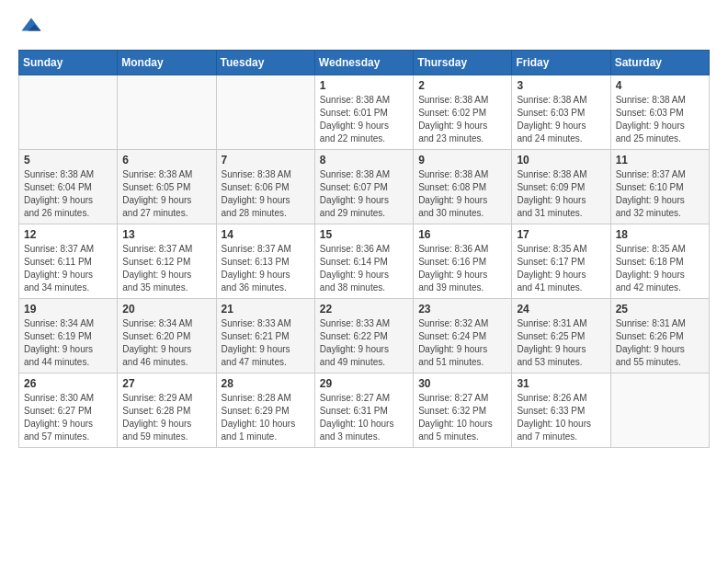 This screenshot has height=563, width=728. What do you see at coordinates (561, 194) in the screenshot?
I see `day-info: Sunrise: 8:38 AM Sunset: 6:09 PM Dayligh…` at bounding box center [561, 194].